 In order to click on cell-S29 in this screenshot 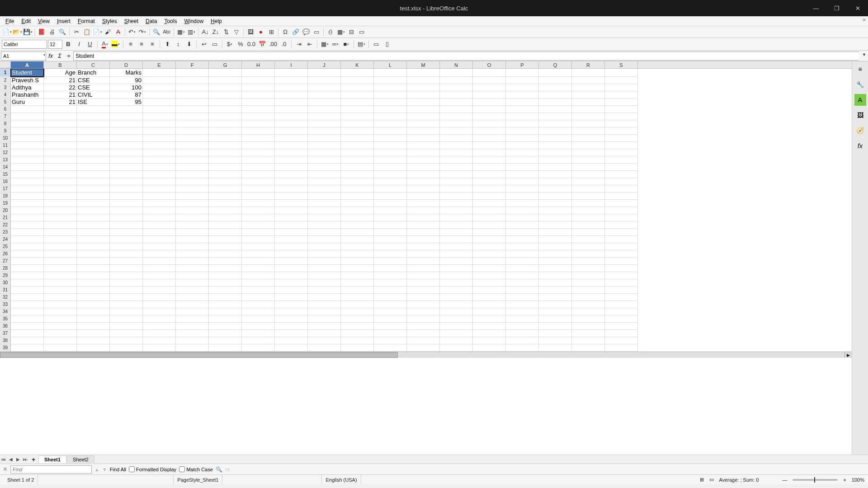, I will do `click(621, 276)`.